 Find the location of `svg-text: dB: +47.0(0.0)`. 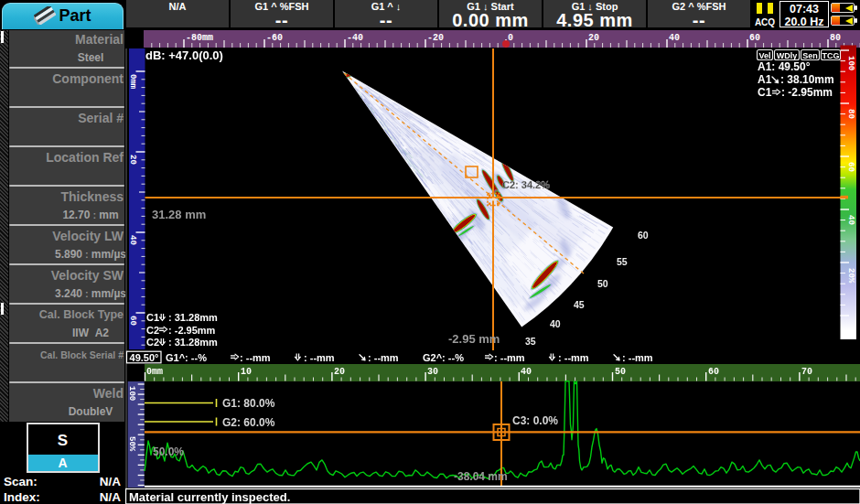

svg-text: dB: +47.0(0.0) is located at coordinates (185, 55).